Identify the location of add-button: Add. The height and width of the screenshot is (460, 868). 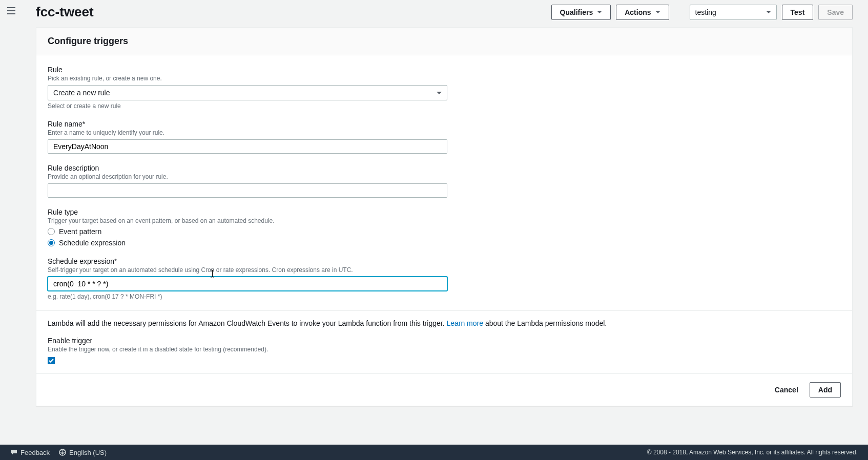
(825, 390).